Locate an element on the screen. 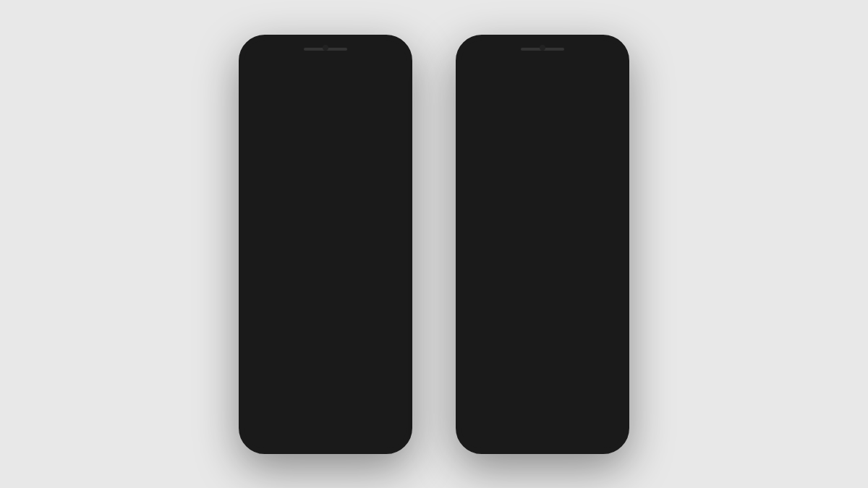 The width and height of the screenshot is (868, 488). search-bar-light: 🔍 Search is located at coordinates (326, 101).